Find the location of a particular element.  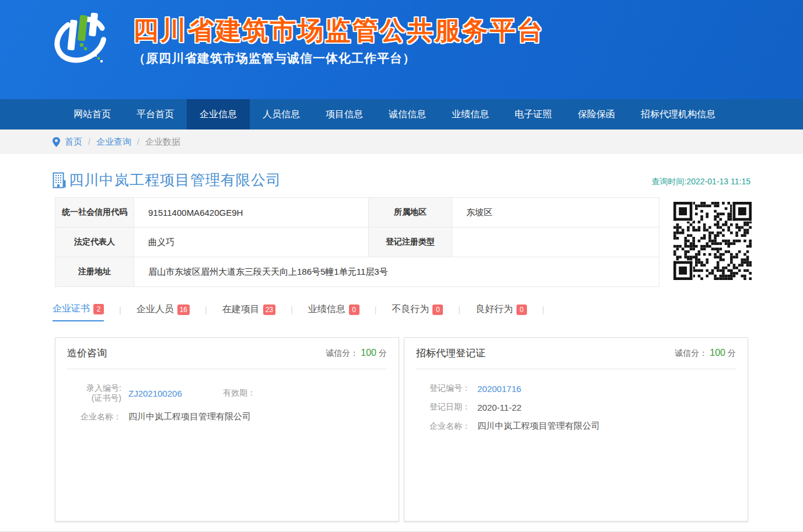

tab-label: 不良行为 is located at coordinates (410, 309).